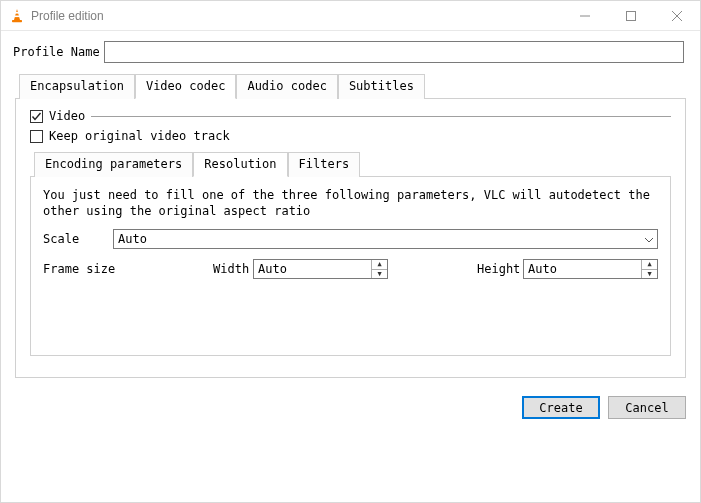 The image size is (701, 503). Describe the element at coordinates (350, 398) in the screenshot. I see `dialog-footer: Create Cancel` at that location.